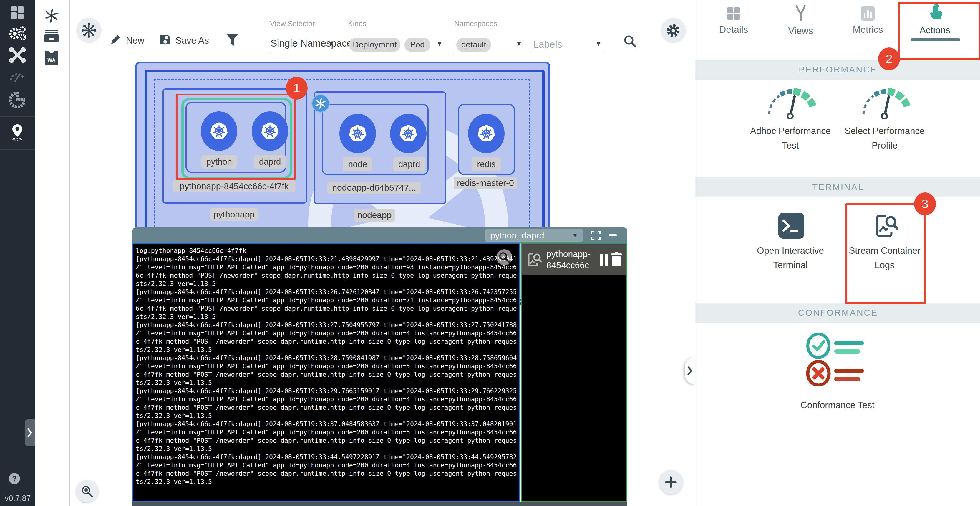  What do you see at coordinates (885, 103) in the screenshot?
I see `select-performance-button` at bounding box center [885, 103].